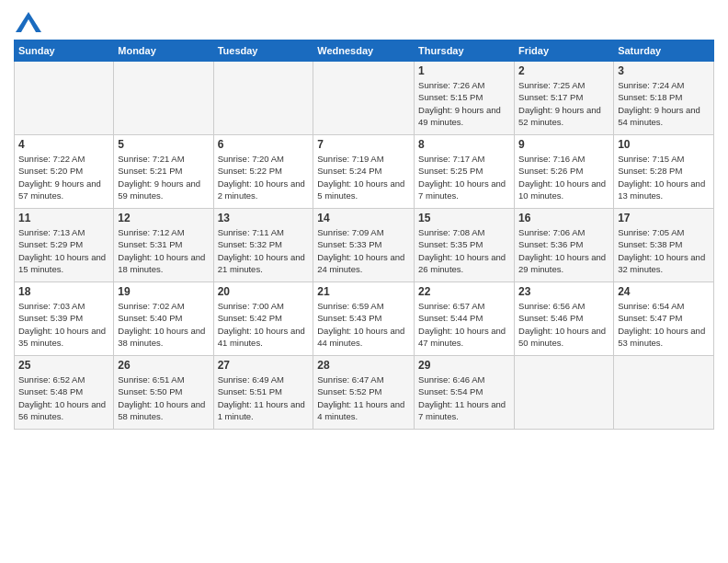 The image size is (728, 563). Describe the element at coordinates (465, 319) in the screenshot. I see `calendar-day-cell: 22Sunrise: 6:57 AM Sunset: 5:44 PM Dayli…` at that location.